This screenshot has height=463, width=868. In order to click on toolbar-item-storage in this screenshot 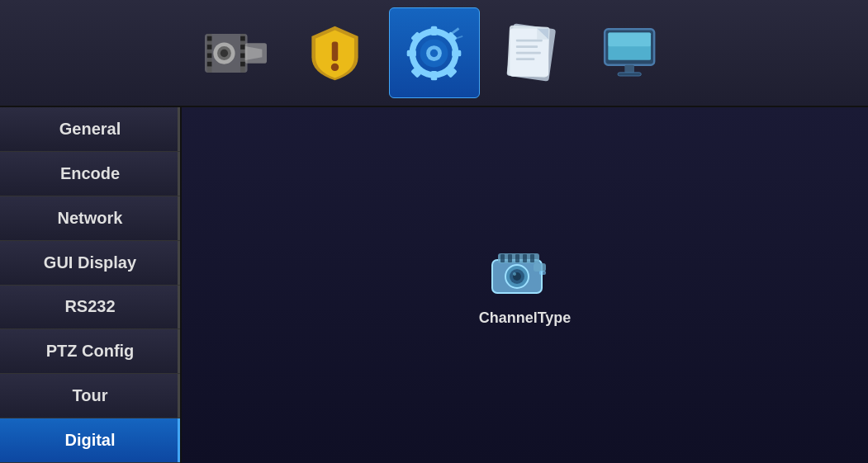, I will do `click(534, 53)`.